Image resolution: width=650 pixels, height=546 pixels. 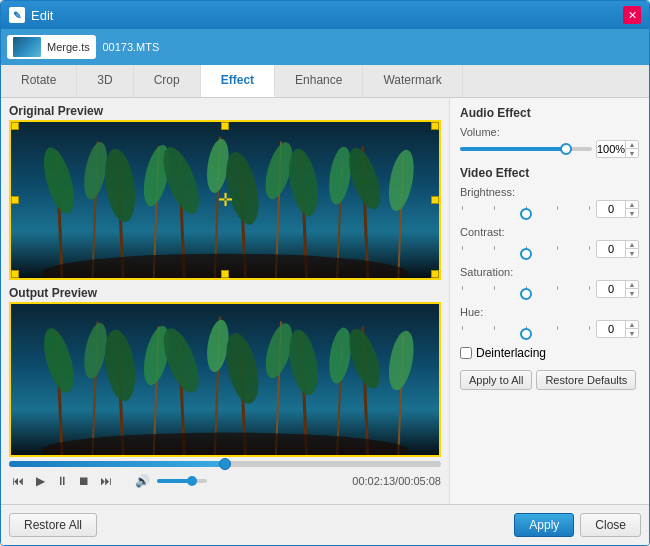 What do you see at coordinates (550, 312) in the screenshot?
I see `hue-label: Hue:` at bounding box center [550, 312].